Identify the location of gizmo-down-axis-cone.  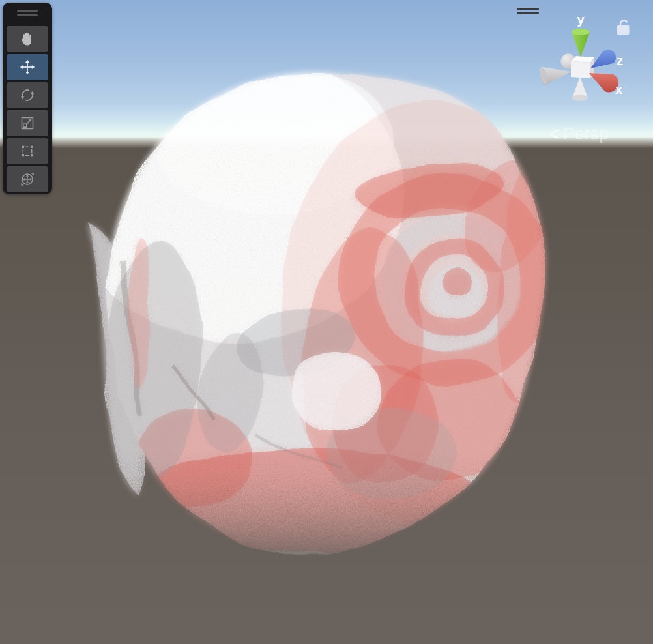
(580, 89).